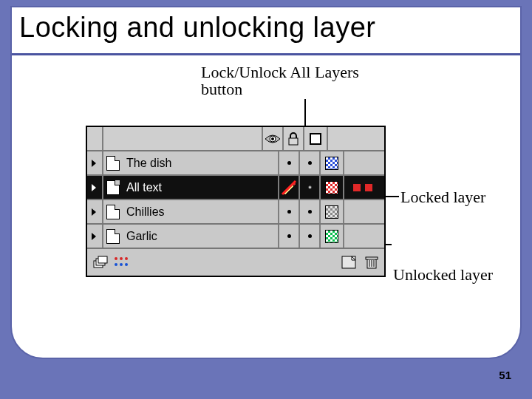  I want to click on layer-row: Garlic, so click(236, 236).